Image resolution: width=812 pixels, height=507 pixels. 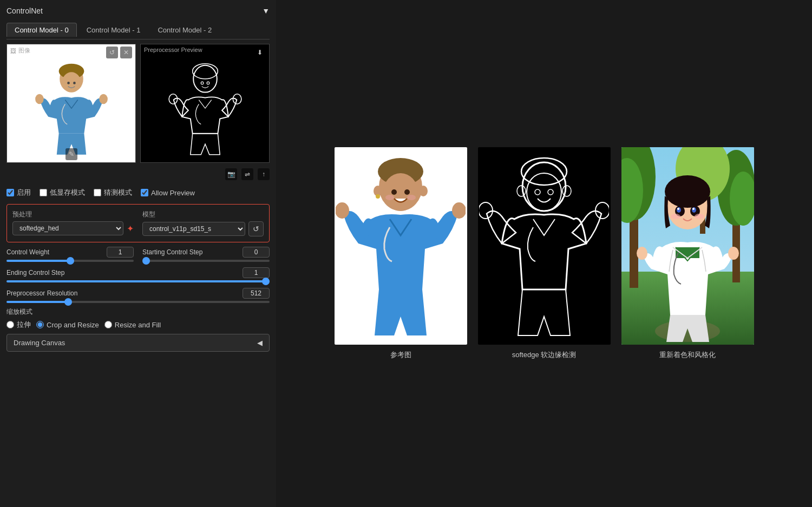 What do you see at coordinates (130, 228) in the screenshot?
I see `star-icon: ✦` at bounding box center [130, 228].